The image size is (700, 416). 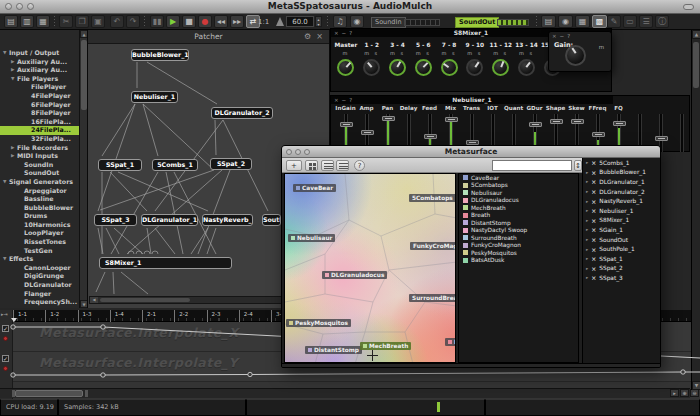 What do you see at coordinates (471, 152) in the screenshot?
I see `metasurface-titlebar: Metasurface` at bounding box center [471, 152].